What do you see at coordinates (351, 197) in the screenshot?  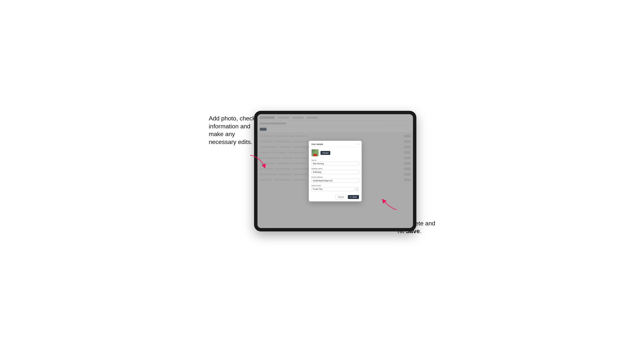 I see `save-icon: ⬆` at bounding box center [351, 197].